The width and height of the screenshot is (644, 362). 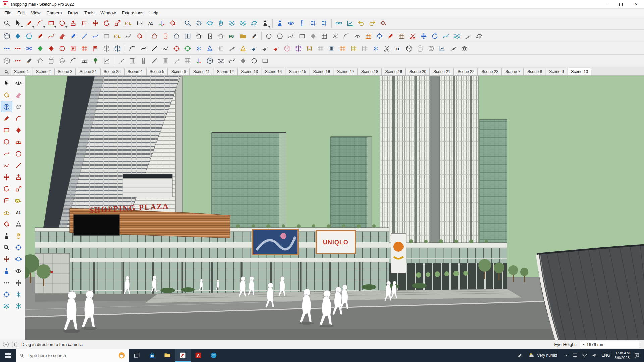 I want to click on move-icon, so click(x=95, y=23).